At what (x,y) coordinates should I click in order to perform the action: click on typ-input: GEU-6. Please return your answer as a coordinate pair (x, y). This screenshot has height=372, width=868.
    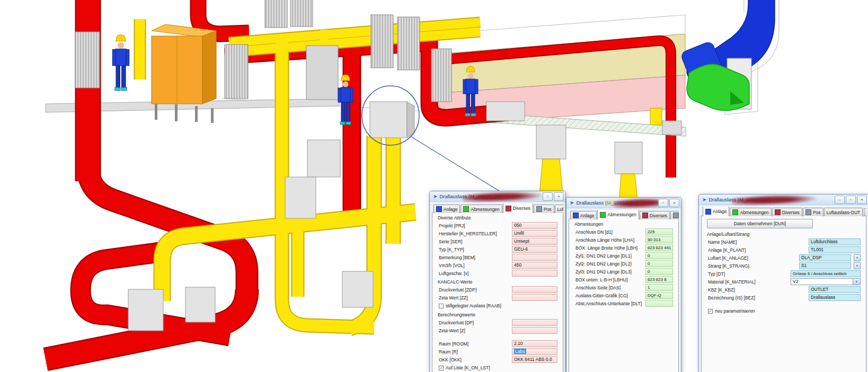
    Looking at the image, I should click on (535, 249).